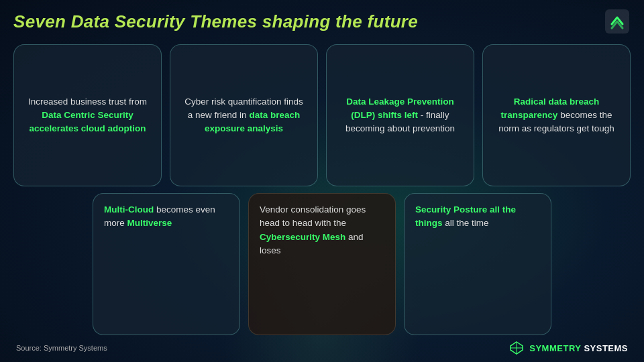 This screenshot has width=644, height=362. Describe the element at coordinates (87, 115) in the screenshot. I see `card-data-centric: Increased business trust from Data Centr…` at that location.